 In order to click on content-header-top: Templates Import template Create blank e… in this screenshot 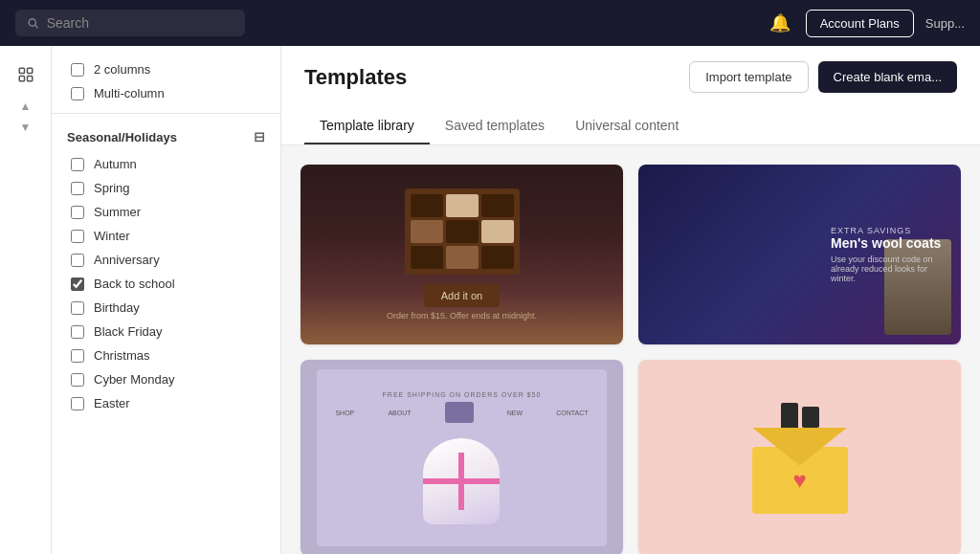, I will do `click(631, 77)`.